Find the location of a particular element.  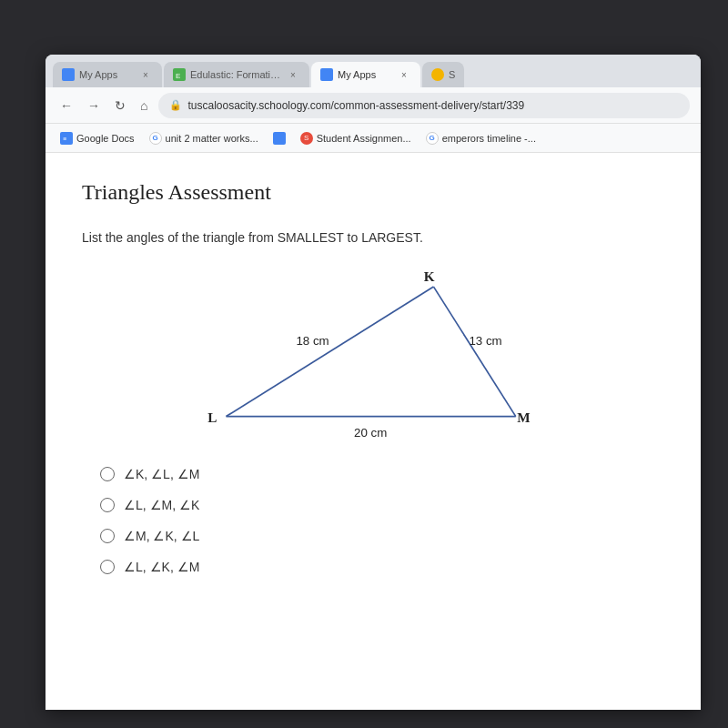

option-4: ∠L, ∠K, ∠M is located at coordinates (382, 567).